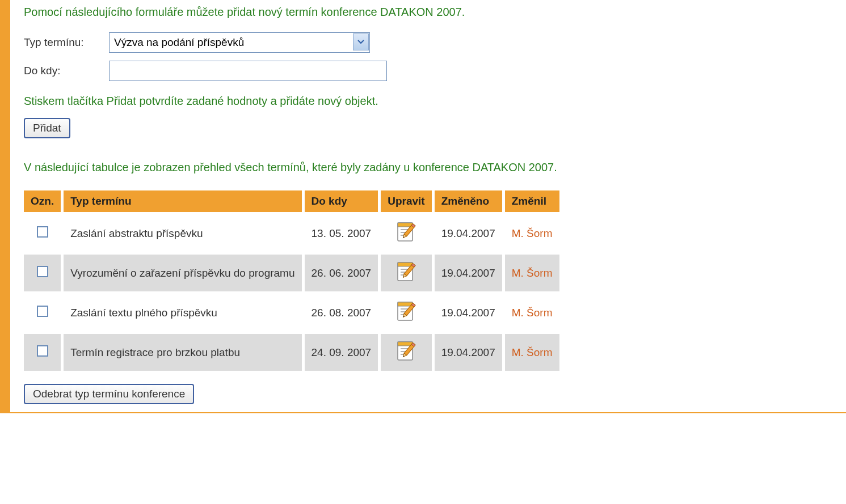 This screenshot has height=504, width=846. What do you see at coordinates (435, 12) in the screenshot?
I see `intro-text: Pomocí následujícího formuláře můžete př…` at bounding box center [435, 12].